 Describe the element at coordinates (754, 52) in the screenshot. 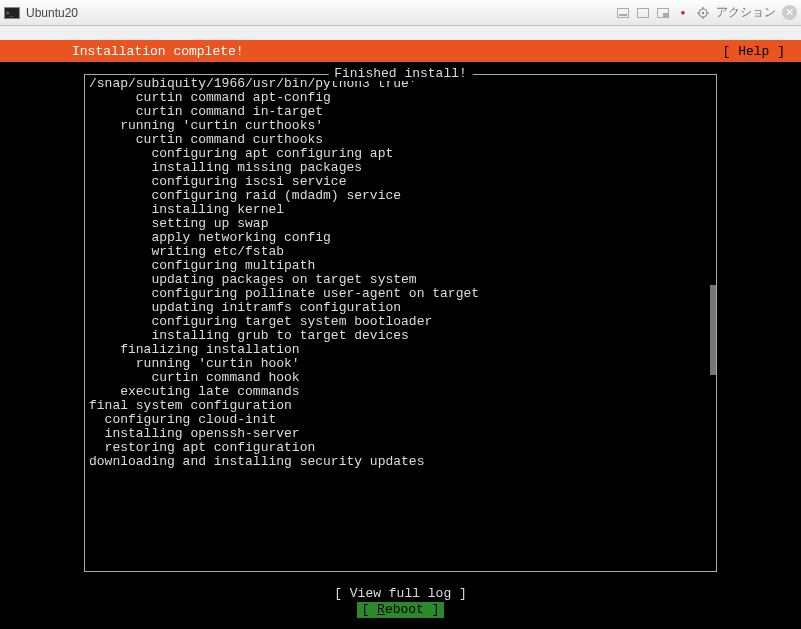

I see `help-button: [ Help ]` at that location.